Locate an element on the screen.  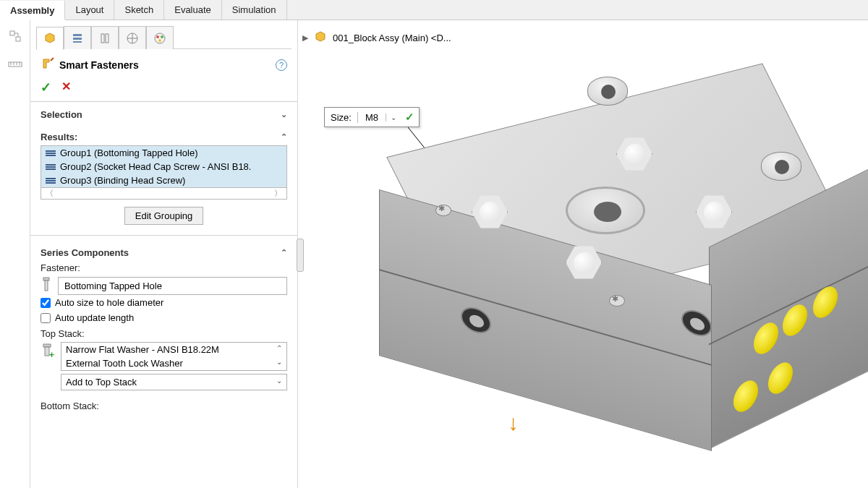
ptab-config-manager is located at coordinates (105, 38).